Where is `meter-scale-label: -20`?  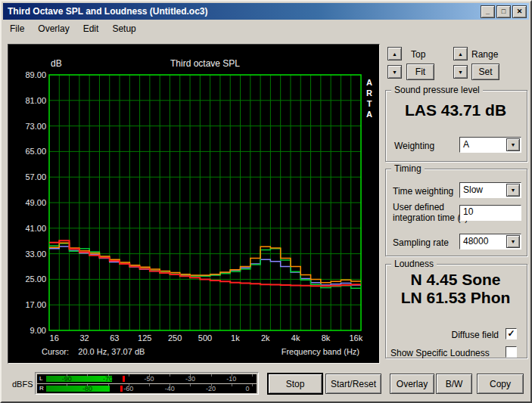
meter-scale-label: -20 is located at coordinates (210, 389).